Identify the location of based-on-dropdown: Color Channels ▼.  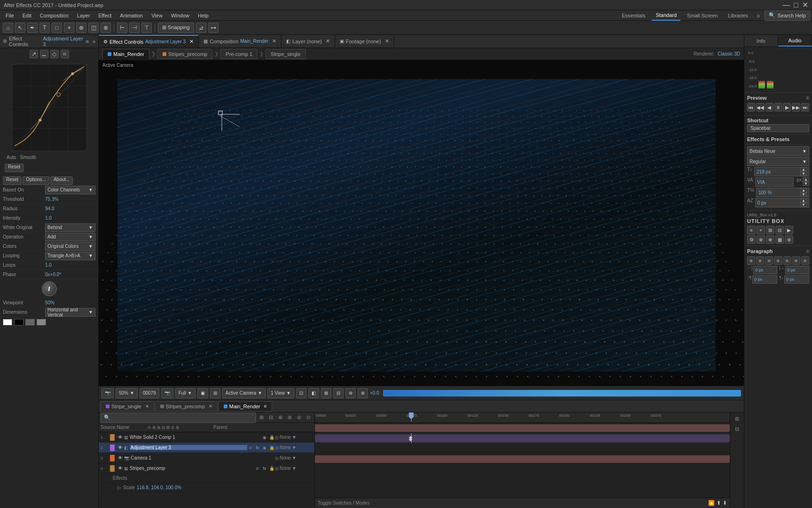
(70, 190).